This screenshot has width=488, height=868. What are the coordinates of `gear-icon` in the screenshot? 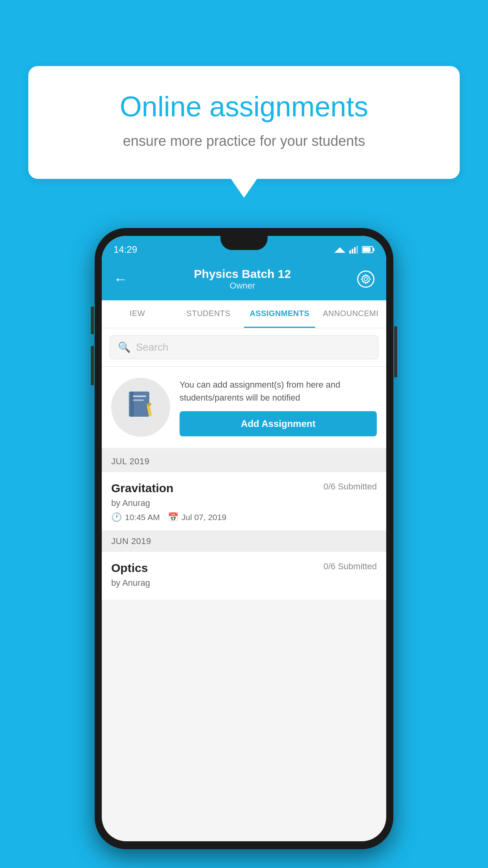 It's located at (366, 279).